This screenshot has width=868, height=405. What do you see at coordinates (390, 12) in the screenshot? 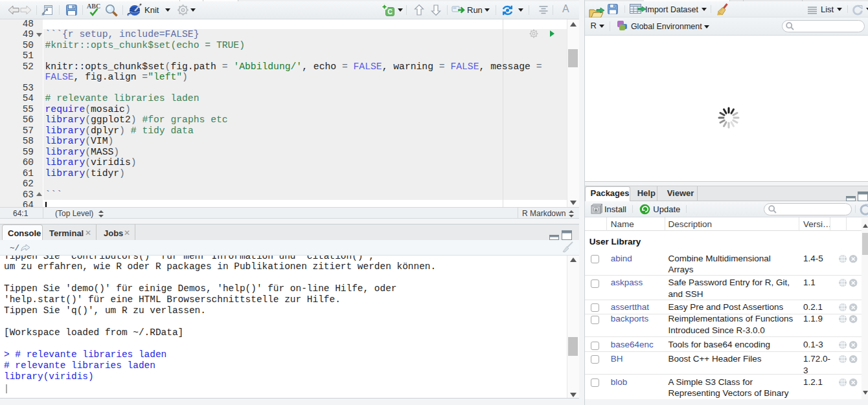
I see `svg-text: C` at bounding box center [390, 12].